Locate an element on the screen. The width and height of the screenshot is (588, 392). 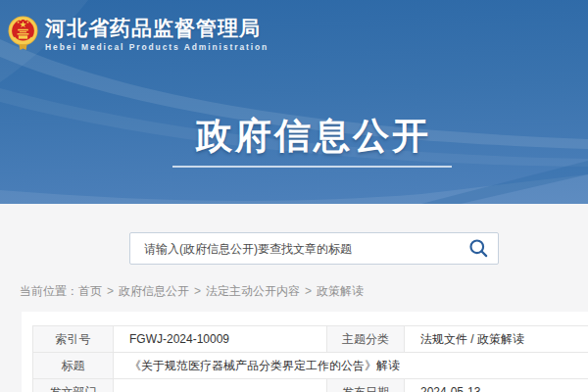
page-banner-title: 政府信息公开 is located at coordinates (294, 136).